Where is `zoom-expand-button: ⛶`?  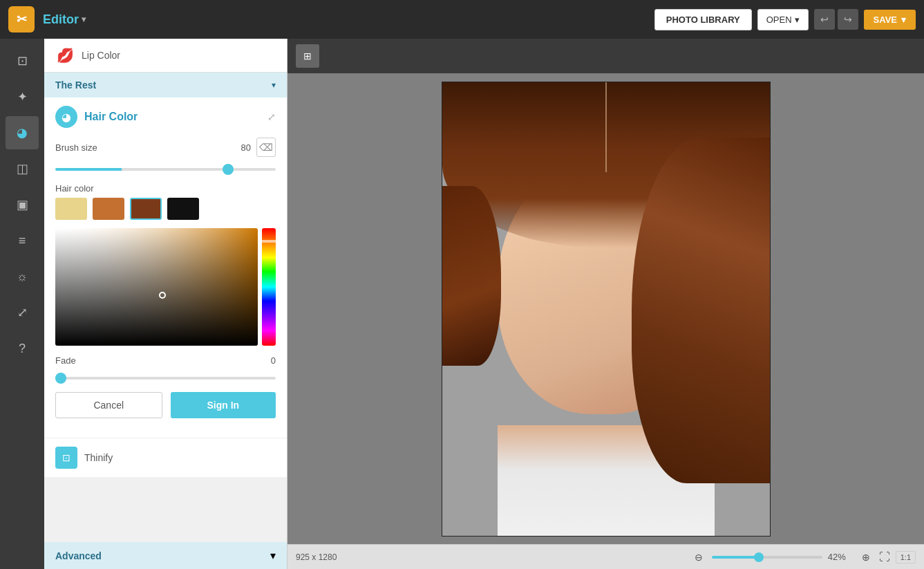
zoom-expand-button: ⛶ is located at coordinates (885, 557).